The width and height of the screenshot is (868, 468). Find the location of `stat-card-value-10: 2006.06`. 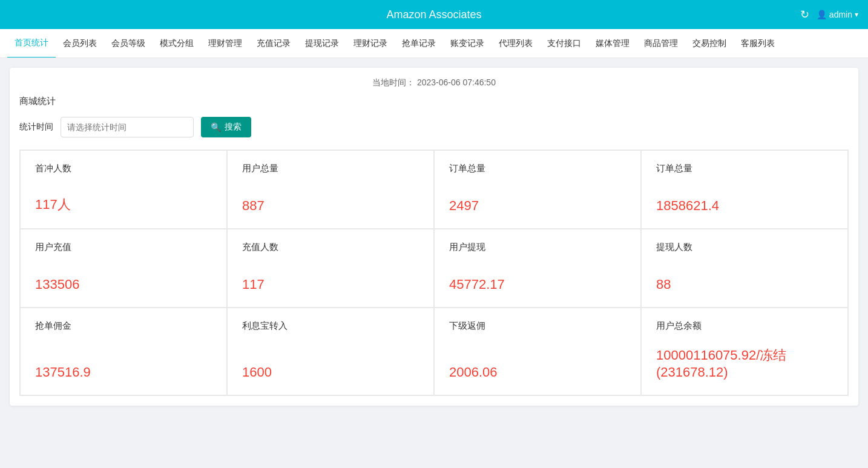

stat-card-value-10: 2006.06 is located at coordinates (538, 372).